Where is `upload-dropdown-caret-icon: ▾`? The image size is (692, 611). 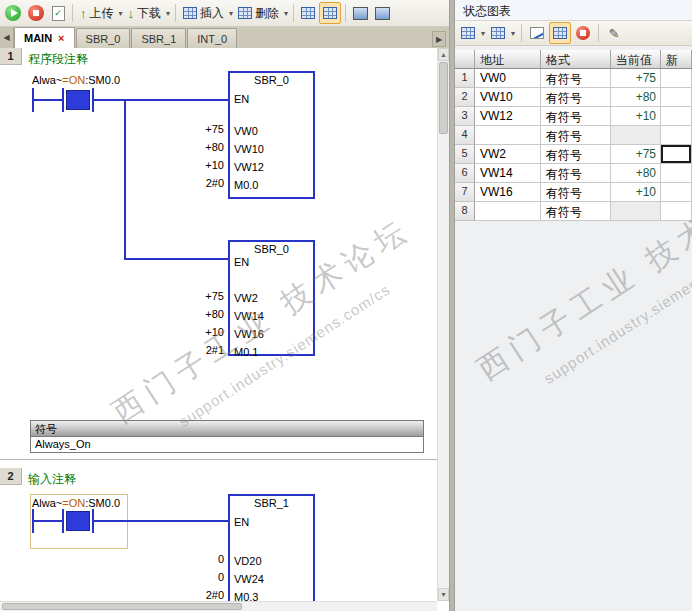 upload-dropdown-caret-icon: ▾ is located at coordinates (121, 14).